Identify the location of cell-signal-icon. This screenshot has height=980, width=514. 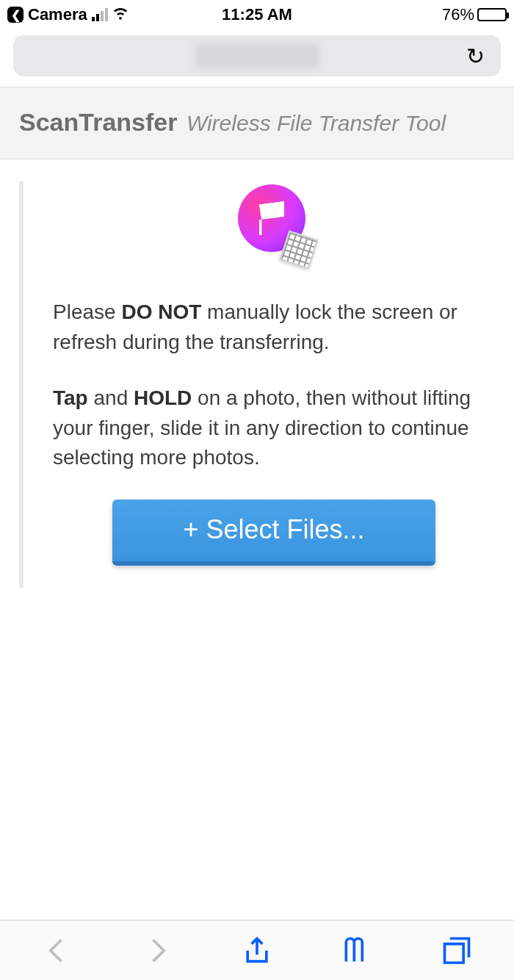
(100, 15).